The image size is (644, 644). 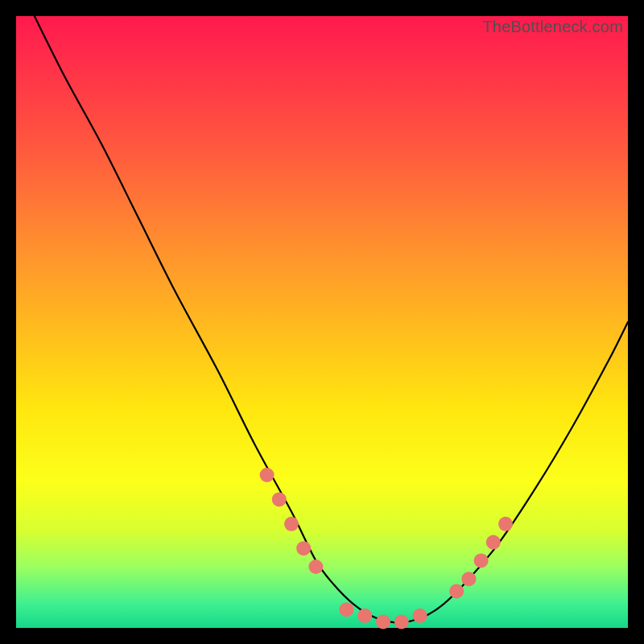 What do you see at coordinates (386, 548) in the screenshot?
I see `highlight-markers` at bounding box center [386, 548].